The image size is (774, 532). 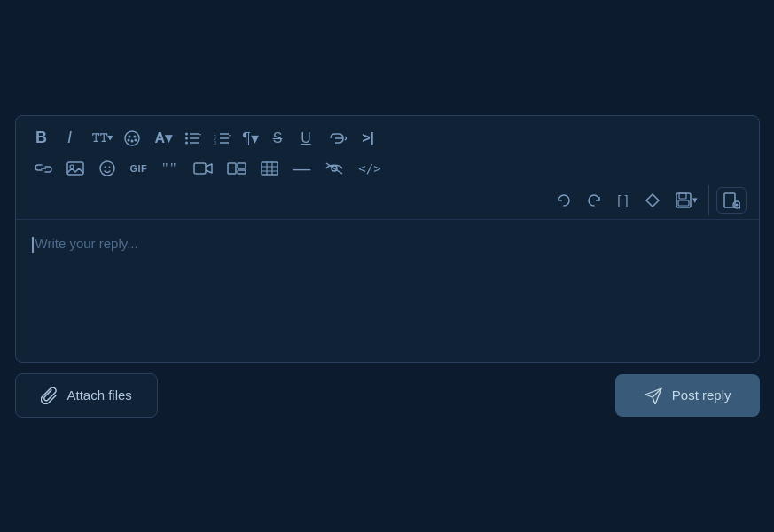 I want to click on ordered-list-button: 1 2 3, so click(x=220, y=138).